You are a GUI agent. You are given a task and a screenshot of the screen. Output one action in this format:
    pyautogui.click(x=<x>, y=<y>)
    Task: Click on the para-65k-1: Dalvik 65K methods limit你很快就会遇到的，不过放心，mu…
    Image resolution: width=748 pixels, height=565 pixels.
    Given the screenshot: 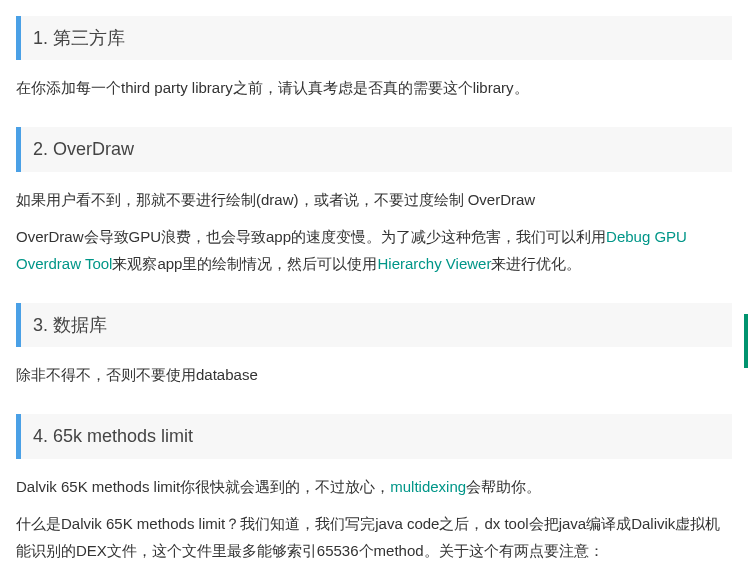 What is the action you would take?
    pyautogui.click(x=374, y=492)
    